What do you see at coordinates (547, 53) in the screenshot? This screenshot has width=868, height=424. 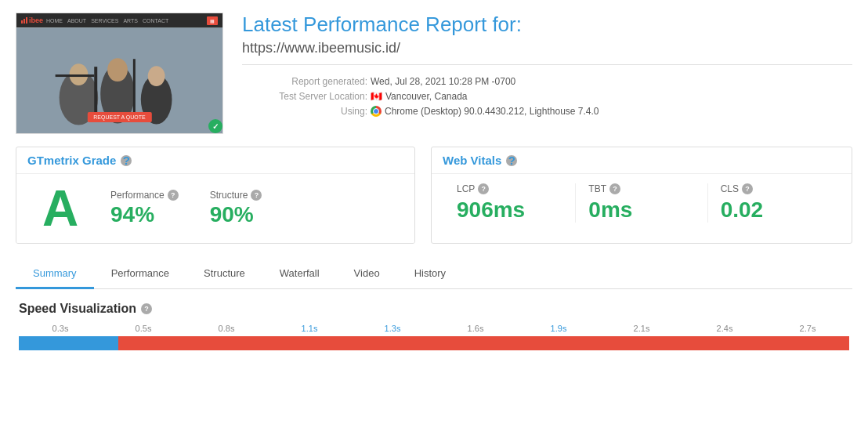 I see `report-url: https://www.ibeemusic.id/` at bounding box center [547, 53].